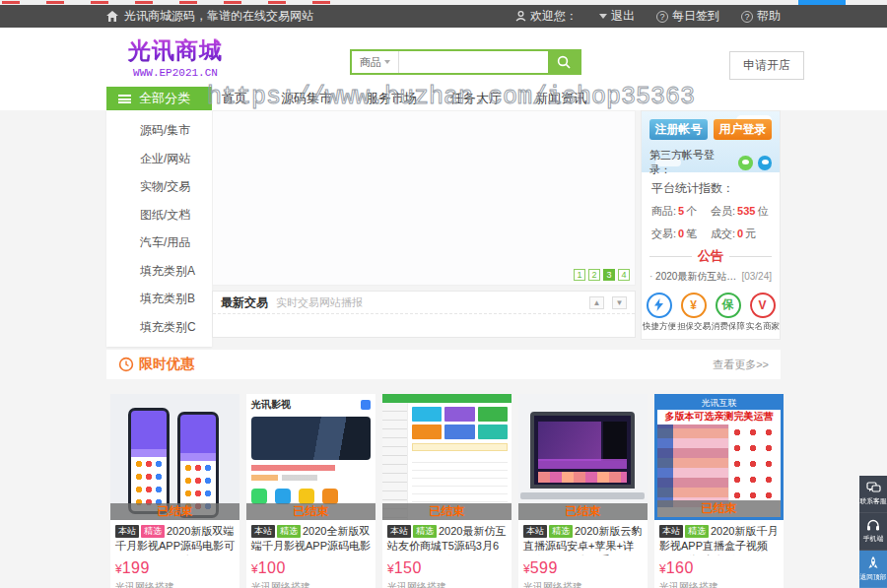 Image resolution: width=887 pixels, height=588 pixels. Describe the element at coordinates (219, 16) in the screenshot. I see `site-notice: 光讯商城源码，靠谱的在线交易网站` at that location.